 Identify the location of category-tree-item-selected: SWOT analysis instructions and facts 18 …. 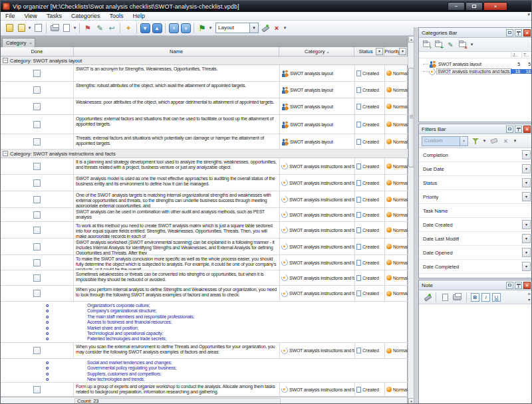
(475, 72).